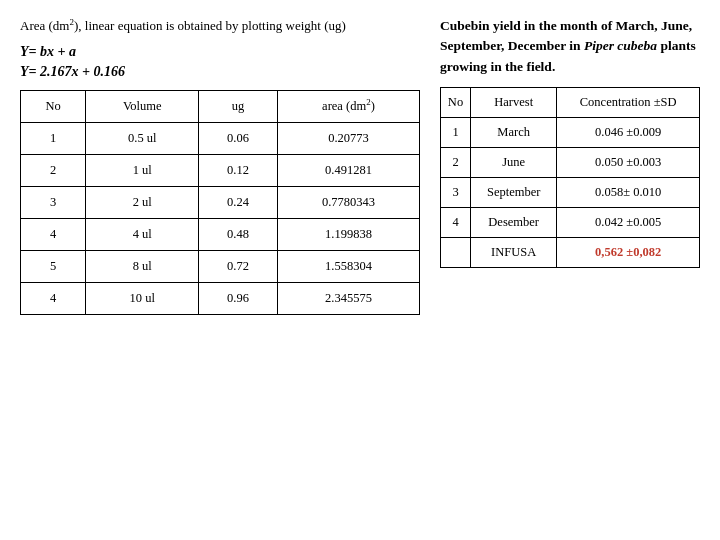  I want to click on table-row: 32 ul0.240.7780343, so click(220, 202).